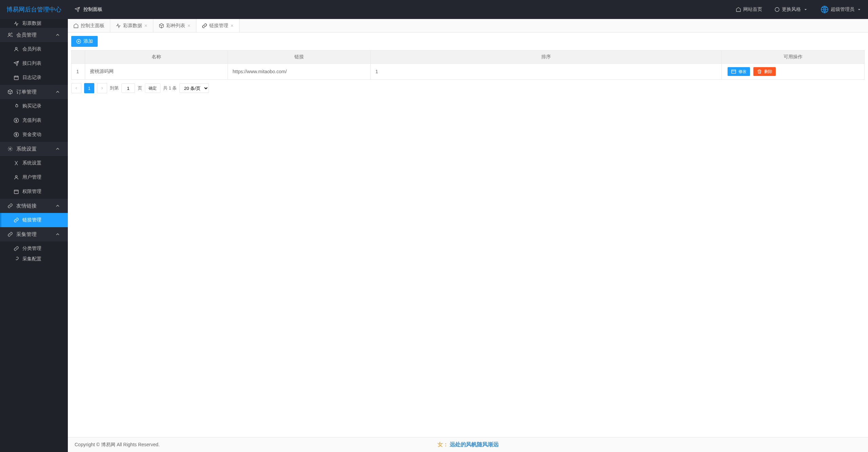 The width and height of the screenshot is (868, 452). Describe the element at coordinates (841, 9) in the screenshot. I see `user-menu: 超级管理员` at that location.